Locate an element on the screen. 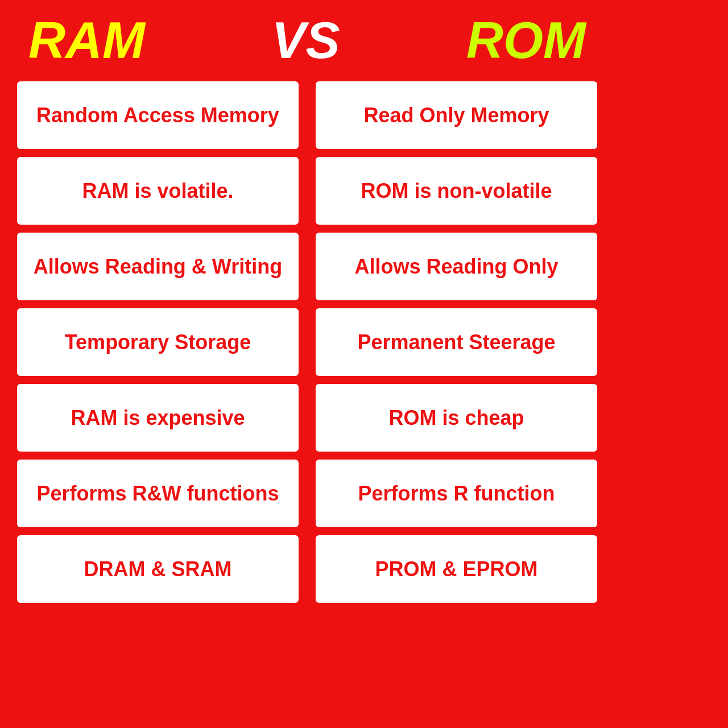 This screenshot has height=728, width=728. card-ram-6: DRAM & SRAM is located at coordinates (158, 569).